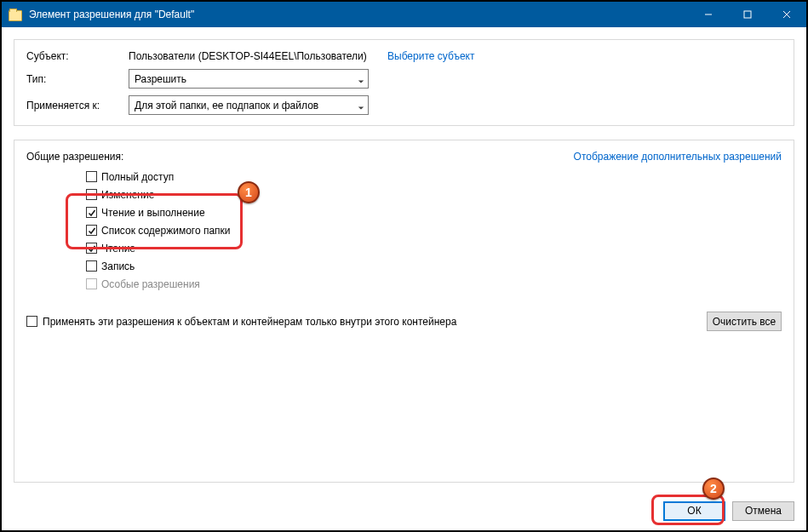 The height and width of the screenshot is (532, 808). Describe the element at coordinates (75, 157) in the screenshot. I see `permissions-heading: Общие разрешения:` at that location.